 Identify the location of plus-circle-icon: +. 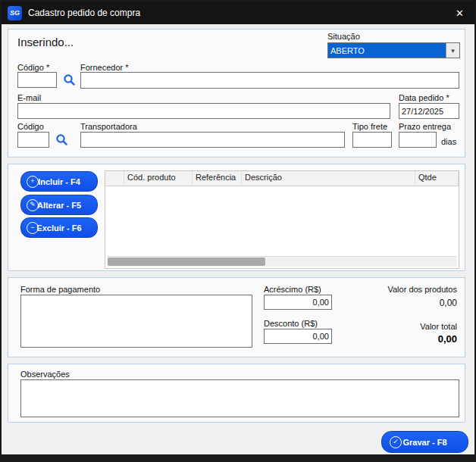
(33, 182).